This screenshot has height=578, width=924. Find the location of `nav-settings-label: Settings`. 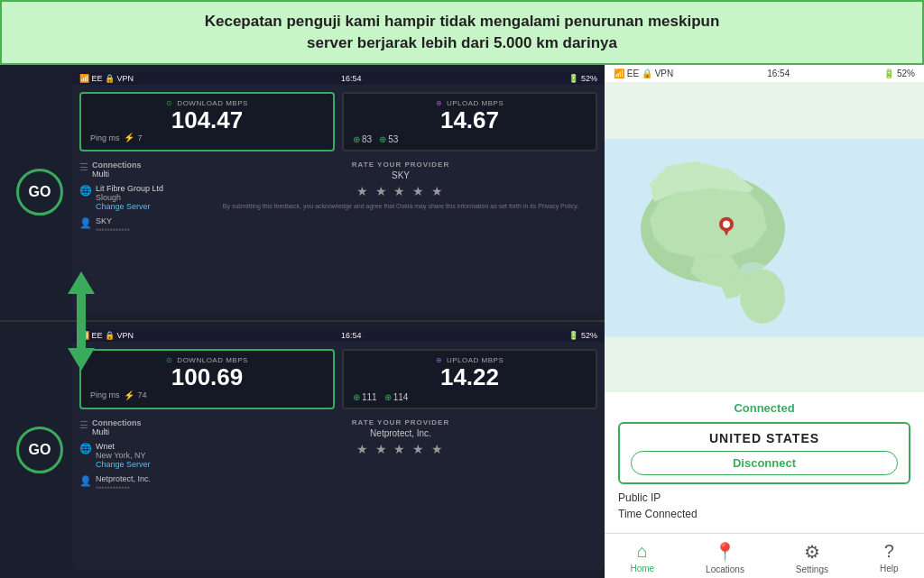

nav-settings-label: Settings is located at coordinates (812, 570).